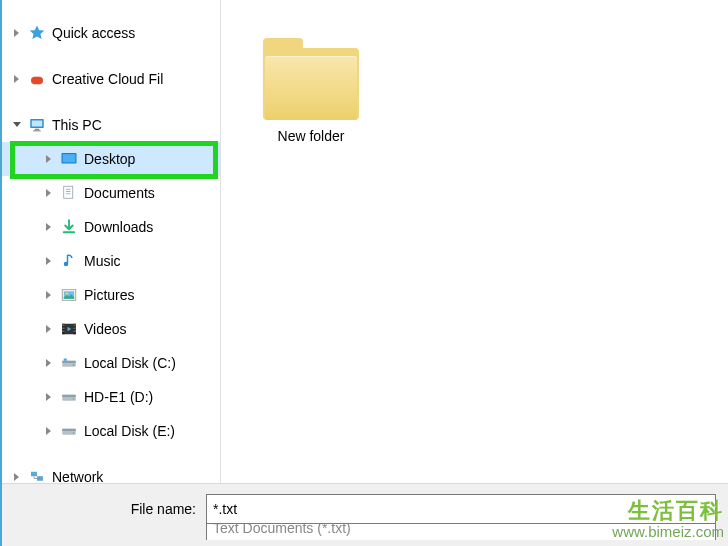 Image resolution: width=728 pixels, height=546 pixels. What do you see at coordinates (110, 159) in the screenshot?
I see `tree-label: Desktop` at bounding box center [110, 159].